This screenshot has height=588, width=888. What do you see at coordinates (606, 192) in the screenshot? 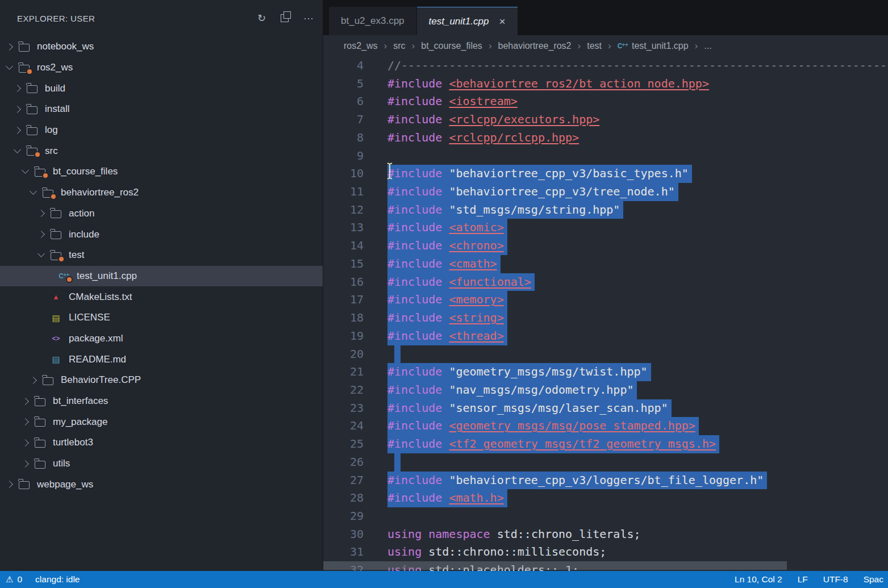
I see `code-line-11: 11#include "behaviortree_cpp_v3/tree_nod…` at bounding box center [606, 192].